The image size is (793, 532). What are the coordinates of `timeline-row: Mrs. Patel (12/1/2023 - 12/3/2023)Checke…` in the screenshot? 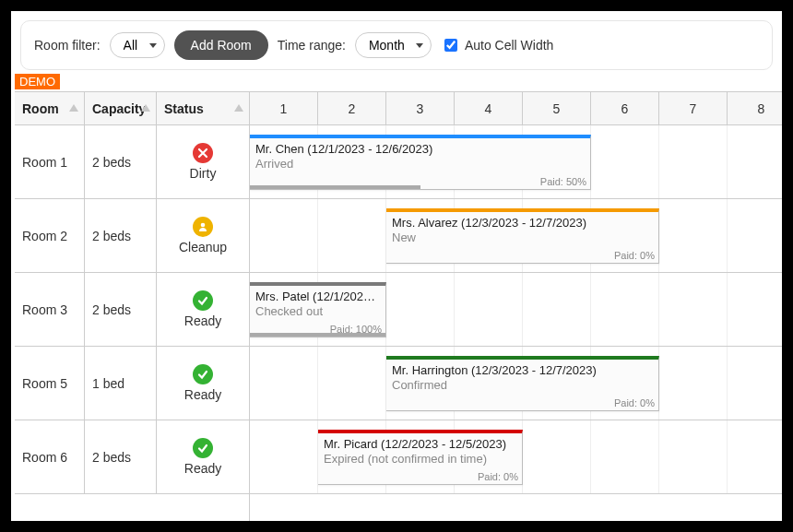 It's located at (516, 310).